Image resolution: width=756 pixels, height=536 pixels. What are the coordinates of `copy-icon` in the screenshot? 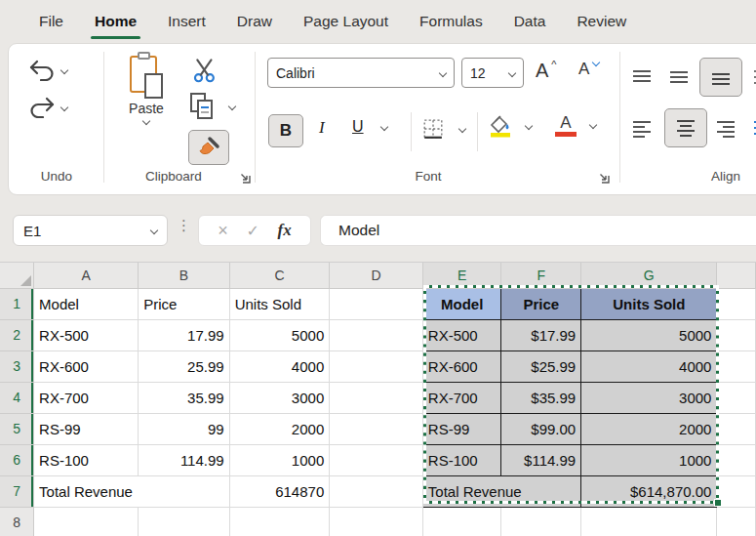 It's located at (203, 106).